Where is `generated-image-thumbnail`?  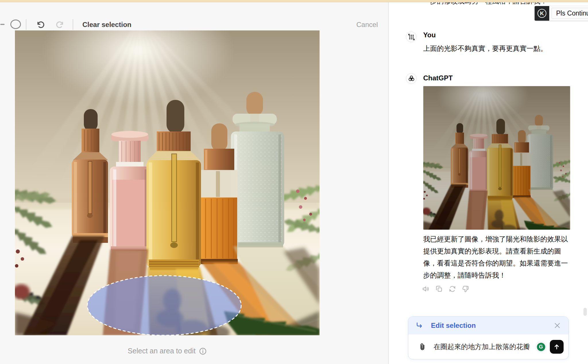 generated-image-thumbnail is located at coordinates (497, 158).